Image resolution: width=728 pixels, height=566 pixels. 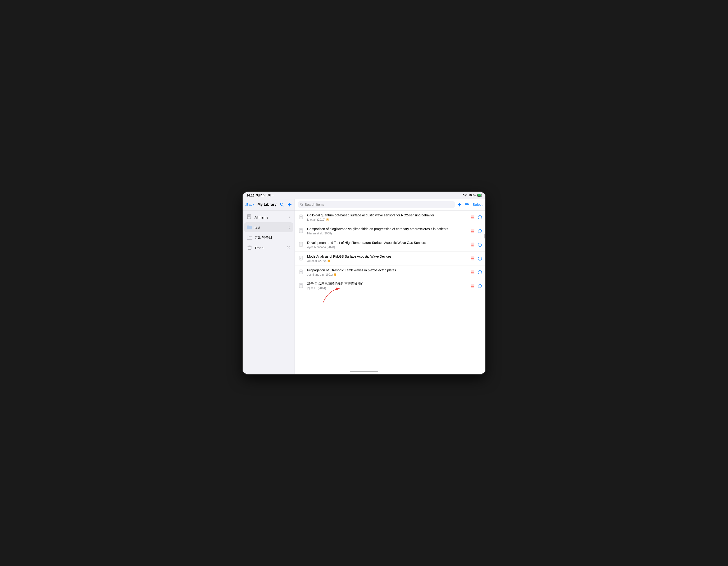 What do you see at coordinates (472, 195) in the screenshot?
I see `battery-percent: 100%` at bounding box center [472, 195].